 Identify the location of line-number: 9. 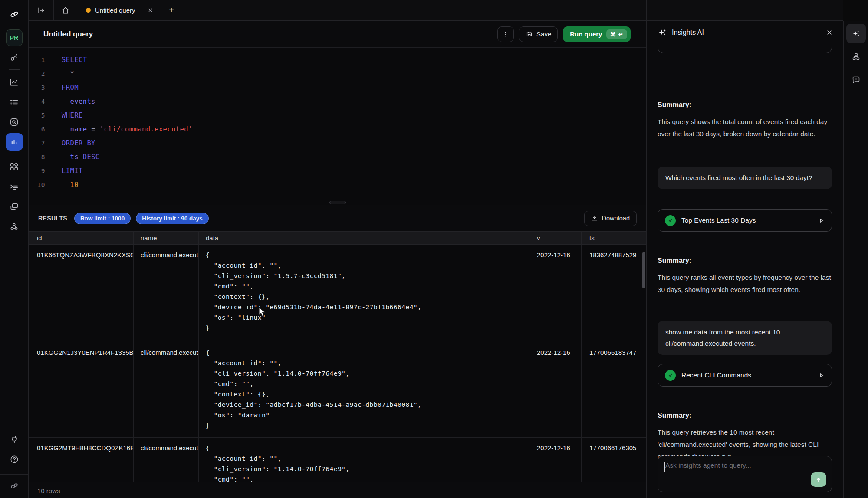
(39, 171).